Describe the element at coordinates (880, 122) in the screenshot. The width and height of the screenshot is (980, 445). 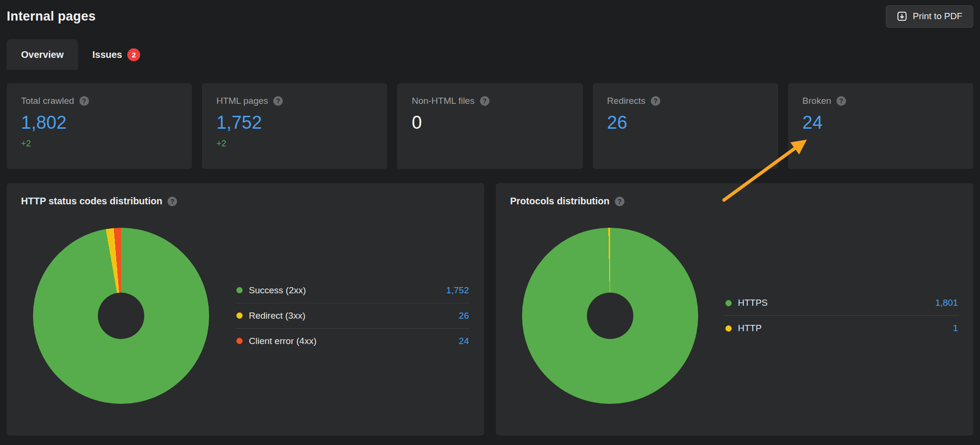
I see `stat-card-value: 24` at that location.